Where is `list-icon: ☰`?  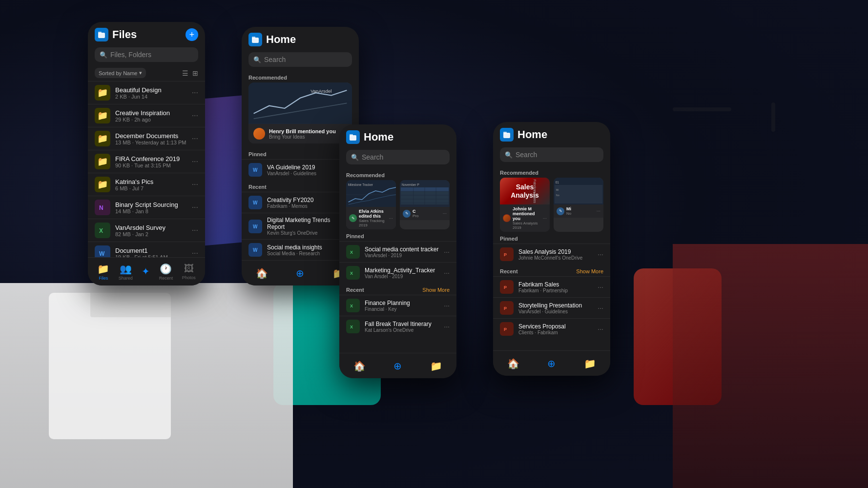 list-icon: ☰ is located at coordinates (186, 73).